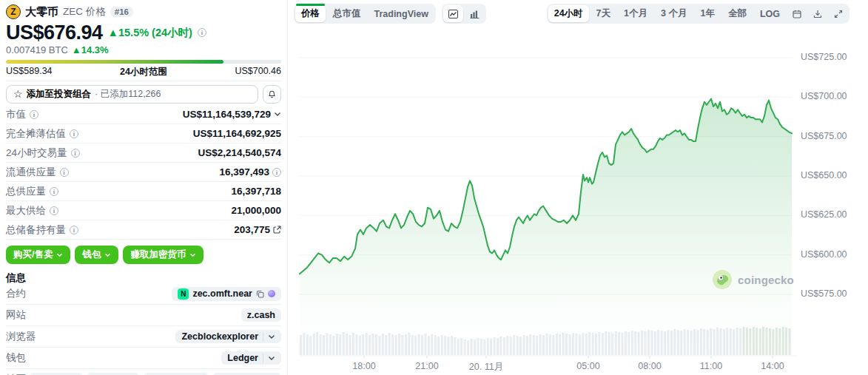 The image size is (868, 375). Describe the element at coordinates (144, 211) in the screenshot. I see `stat-row-max-supply: 最大供给i 21,000,000` at that location.